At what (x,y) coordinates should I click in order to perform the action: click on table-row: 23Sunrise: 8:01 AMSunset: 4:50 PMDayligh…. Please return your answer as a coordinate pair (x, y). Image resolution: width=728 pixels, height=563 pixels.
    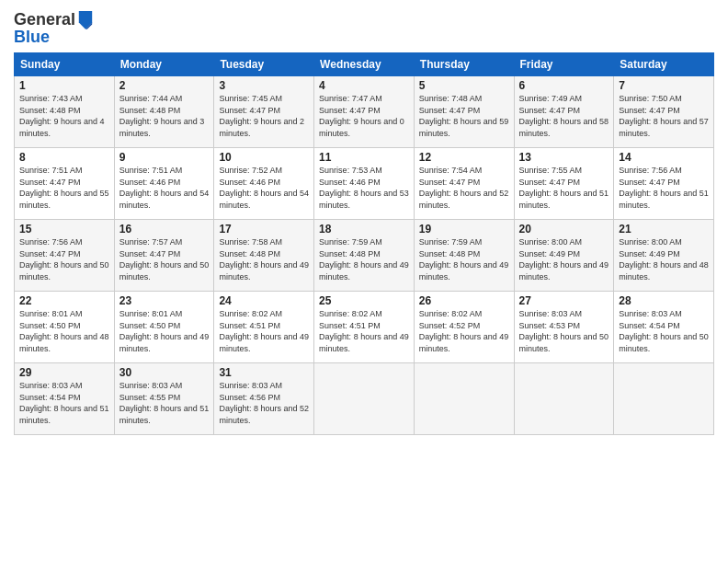
    Looking at the image, I should click on (164, 327).